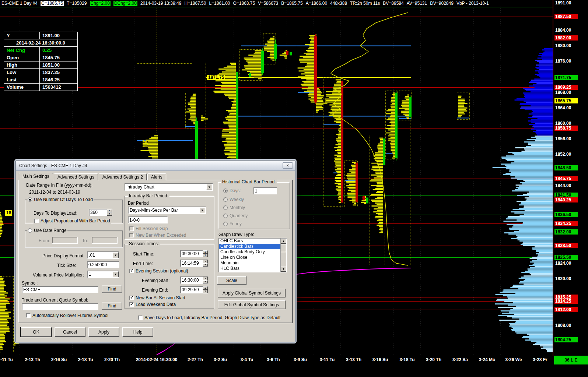 This screenshot has width=588, height=377. Describe the element at coordinates (250, 258) in the screenshot. I see `graph-type-option: Line on Close` at that location.